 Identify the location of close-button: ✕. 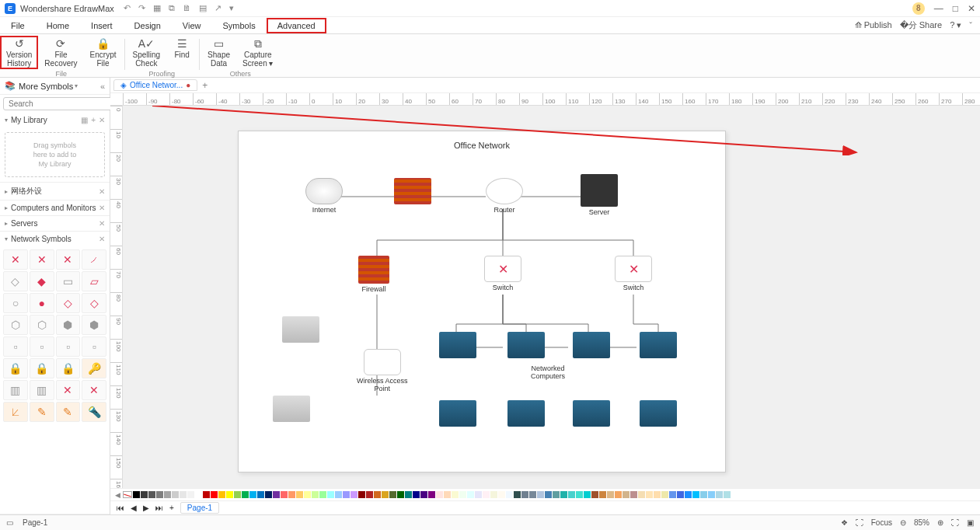
(971, 9).